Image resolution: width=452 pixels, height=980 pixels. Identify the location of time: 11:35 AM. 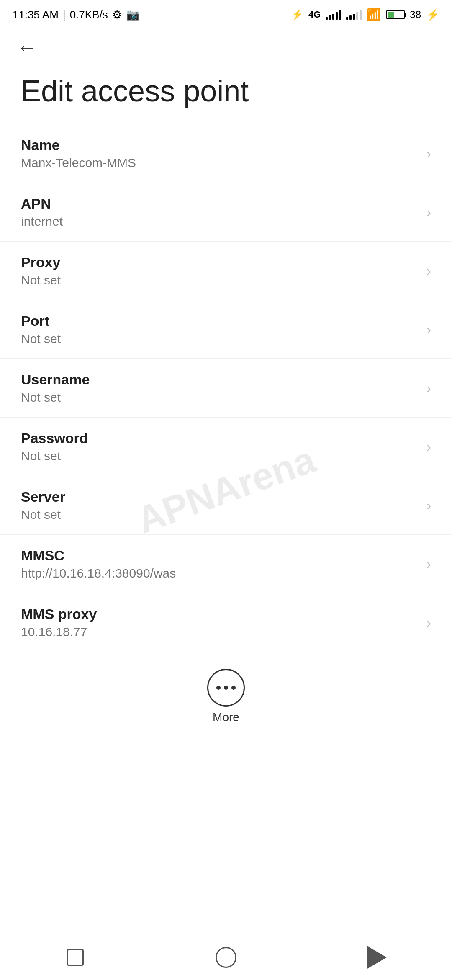
(36, 15).